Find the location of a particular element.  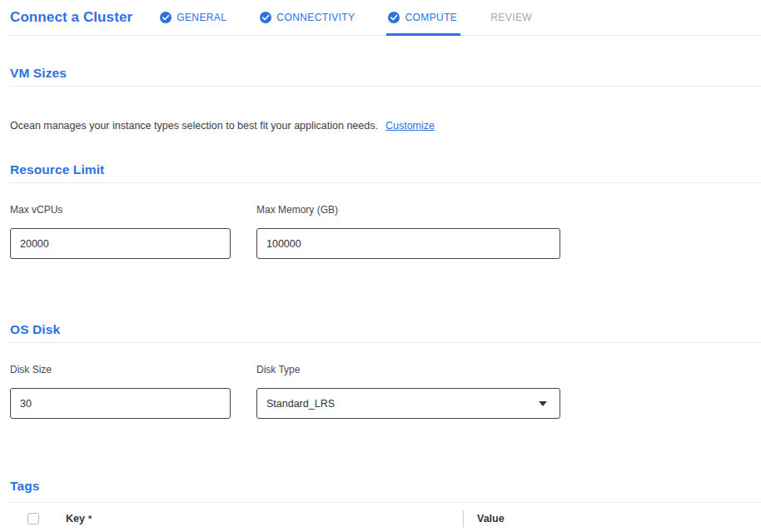

tab-general: GENERAL is located at coordinates (193, 17).